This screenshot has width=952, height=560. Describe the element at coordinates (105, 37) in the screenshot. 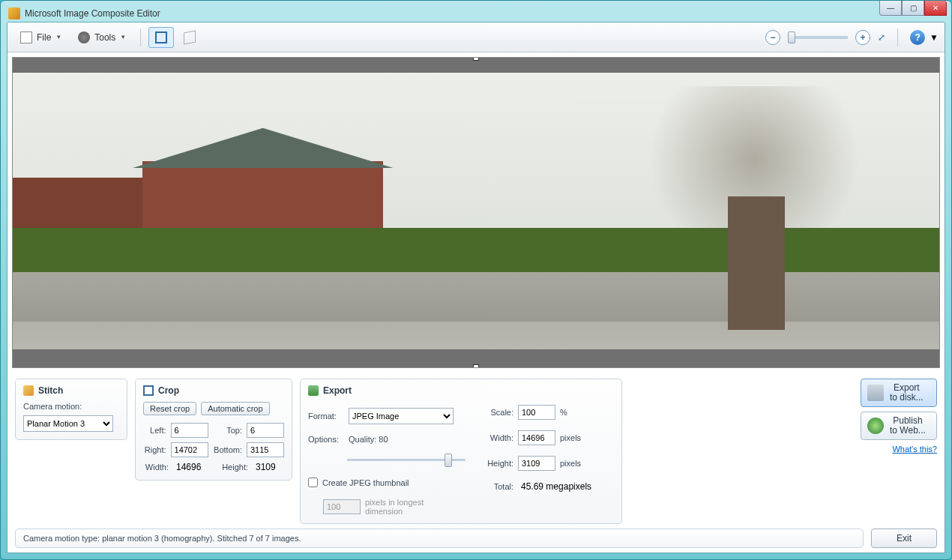

I see `tools-label: Tools` at that location.